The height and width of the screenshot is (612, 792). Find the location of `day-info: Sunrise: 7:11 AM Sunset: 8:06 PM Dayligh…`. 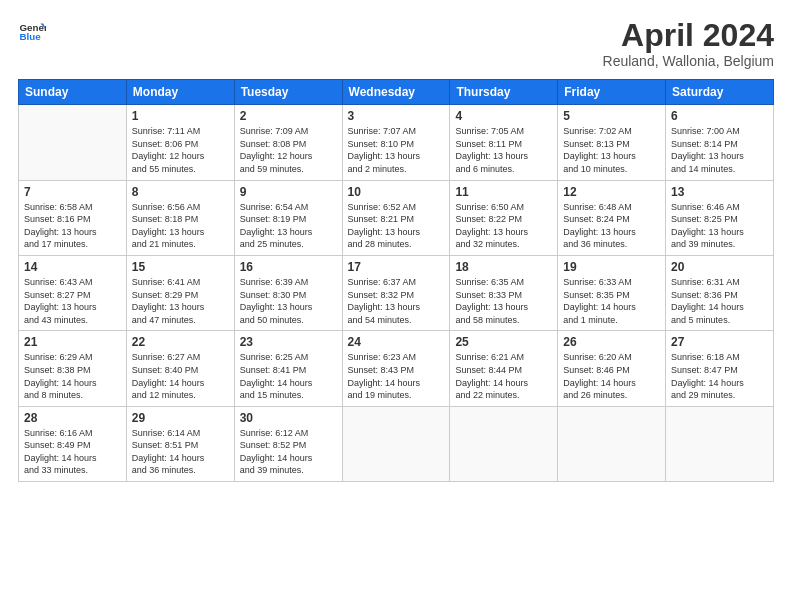

day-info: Sunrise: 7:11 AM Sunset: 8:06 PM Dayligh… is located at coordinates (180, 150).